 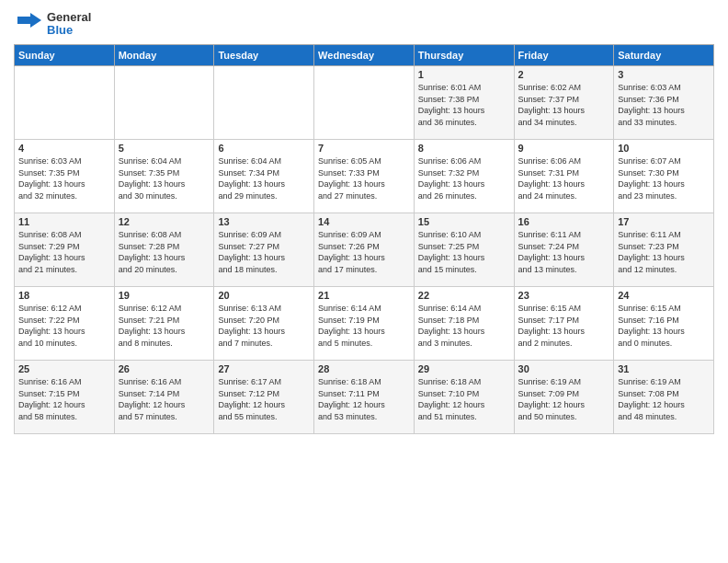 I want to click on header-thursday: Thursday, so click(x=463, y=55).